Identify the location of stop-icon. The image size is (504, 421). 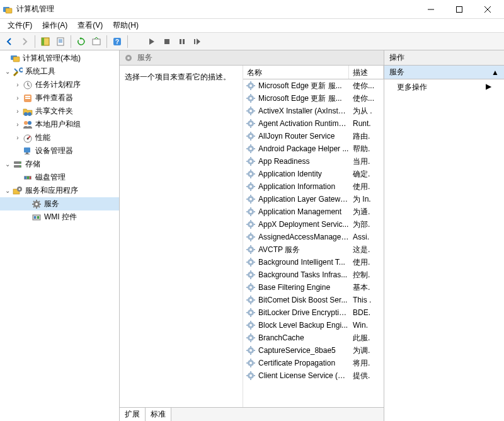
(167, 42).